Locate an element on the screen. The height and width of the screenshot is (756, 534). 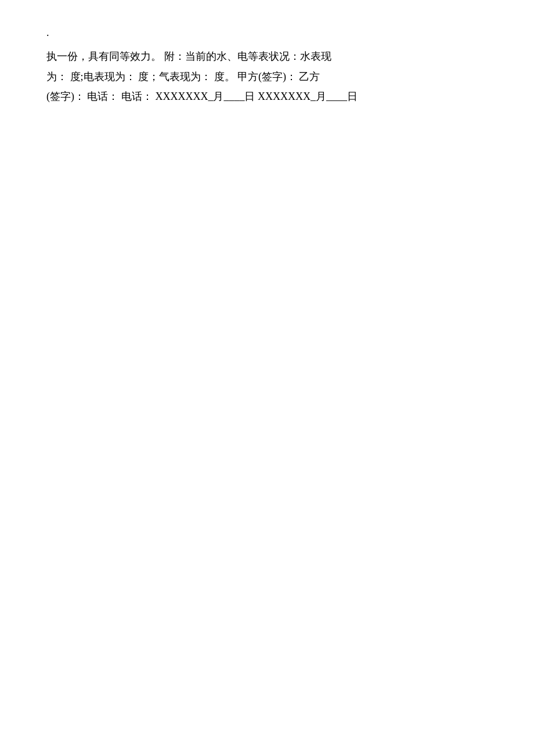
text-line-1: 执一份，具有同等效力。 附：当前的水、电等表状况：水表现 is located at coordinates (267, 56).